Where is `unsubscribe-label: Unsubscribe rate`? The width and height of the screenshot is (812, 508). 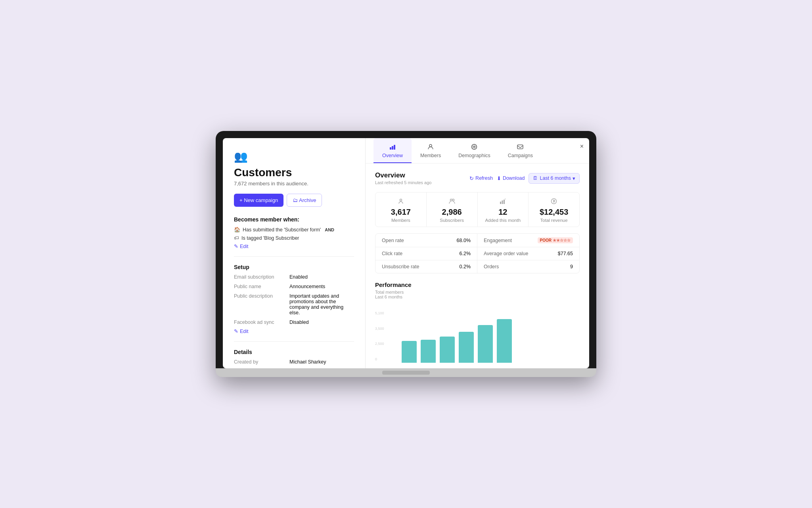
unsubscribe-label: Unsubscribe rate is located at coordinates (400, 267).